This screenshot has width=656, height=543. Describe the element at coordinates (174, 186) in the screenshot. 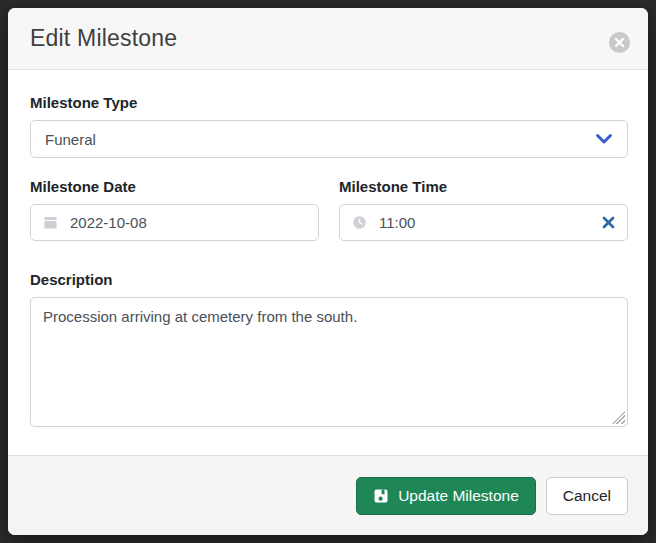

I see `milestone-date-label: Milestone Date` at that location.